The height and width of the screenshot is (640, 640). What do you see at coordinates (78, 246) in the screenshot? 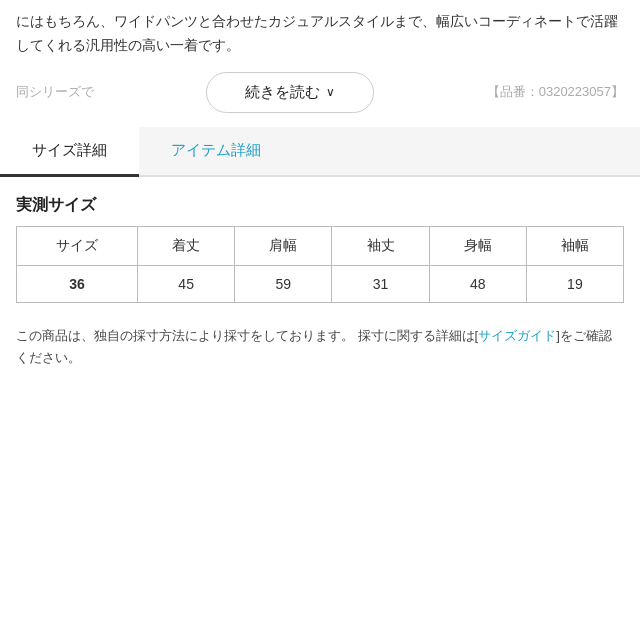
I see `col-header-size: サイズ` at bounding box center [78, 246].